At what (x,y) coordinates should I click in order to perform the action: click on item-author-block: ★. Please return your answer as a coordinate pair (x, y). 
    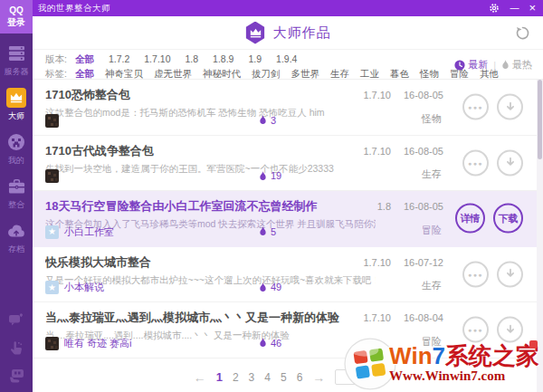
    Looking at the image, I should click on (54, 176).